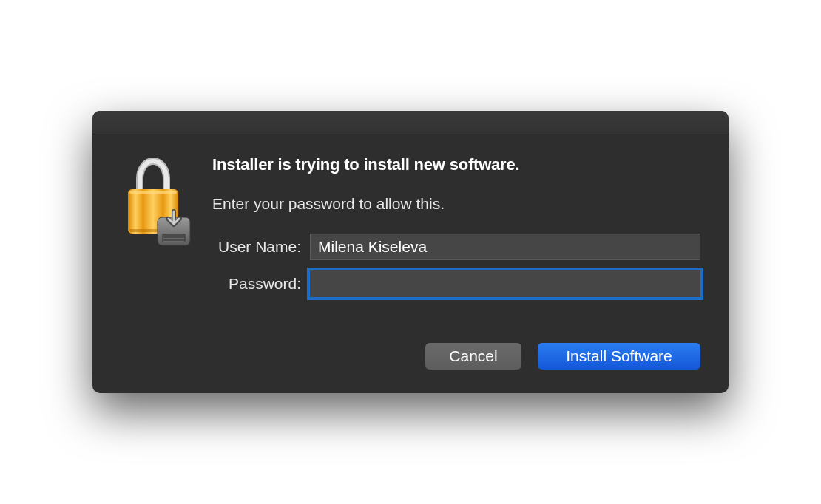 This screenshot has width=821, height=504. I want to click on lock-icon, so click(156, 202).